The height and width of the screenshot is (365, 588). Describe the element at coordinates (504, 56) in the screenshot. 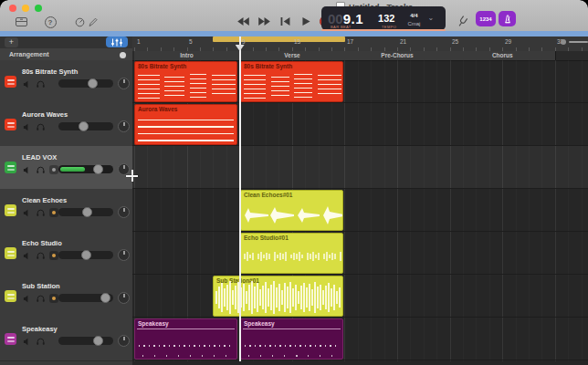

I see `section-chorus: Chorus` at that location.